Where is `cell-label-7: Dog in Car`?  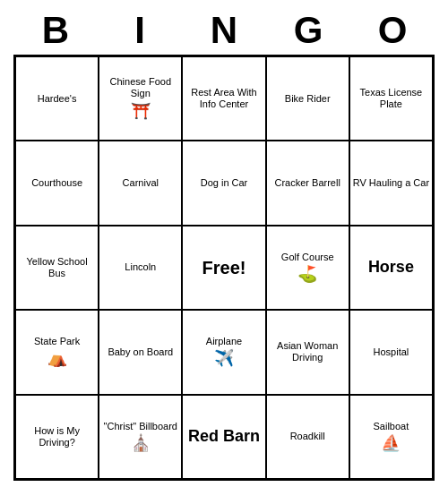 cell-label-7: Dog in Car is located at coordinates (224, 183).